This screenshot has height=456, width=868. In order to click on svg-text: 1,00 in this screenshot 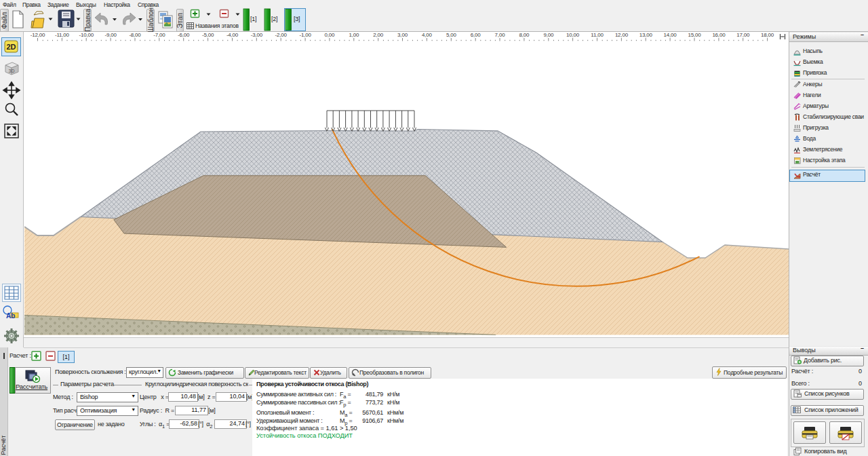, I will do `click(354, 35)`.